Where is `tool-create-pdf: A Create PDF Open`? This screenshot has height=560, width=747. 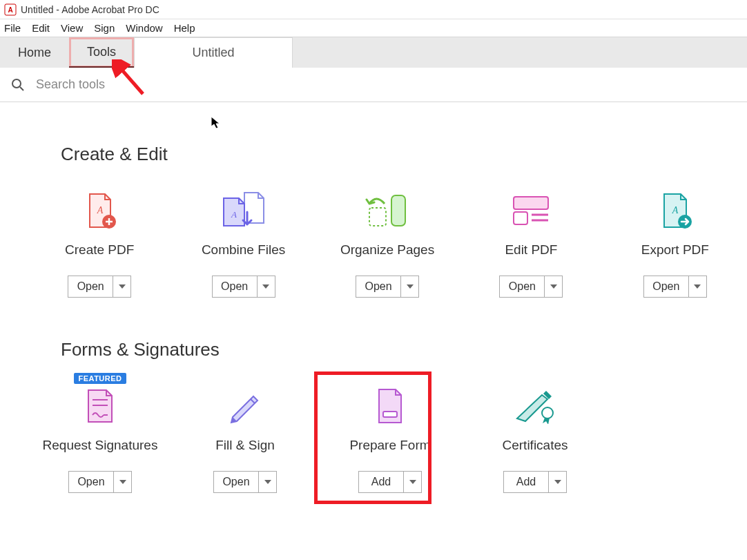
tool-create-pdf: A Create PDF Open is located at coordinates (99, 242).